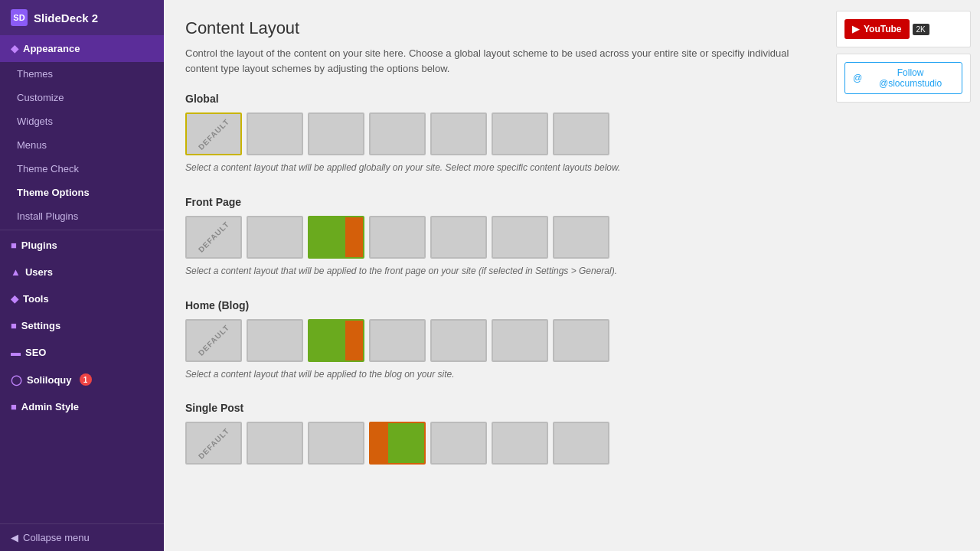 The width and height of the screenshot is (980, 551). I want to click on sidebar-item-widgets: Widgets, so click(82, 121).